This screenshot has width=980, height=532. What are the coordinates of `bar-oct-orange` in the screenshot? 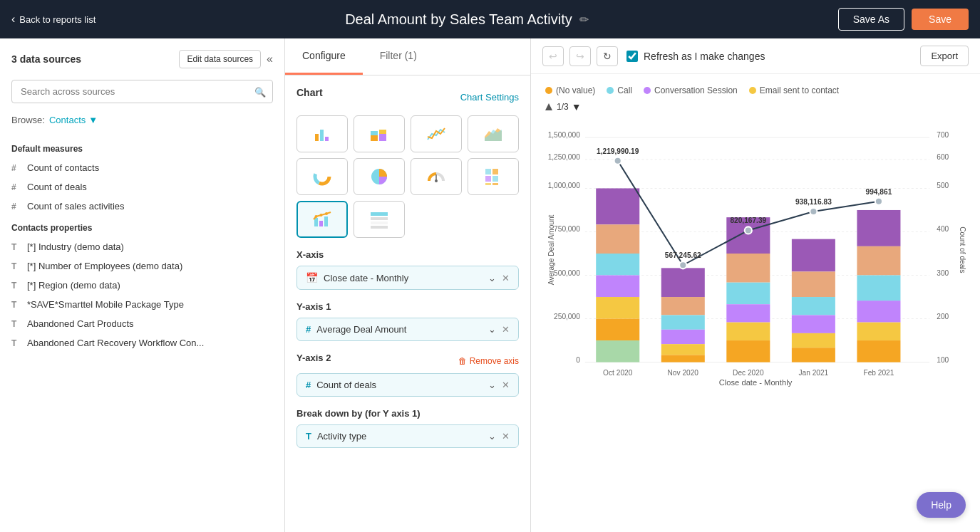 It's located at (617, 239).